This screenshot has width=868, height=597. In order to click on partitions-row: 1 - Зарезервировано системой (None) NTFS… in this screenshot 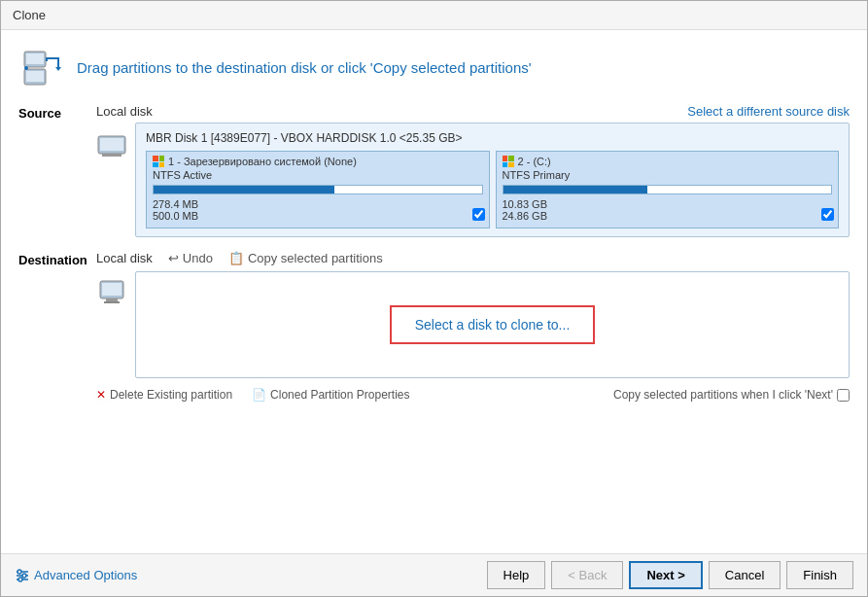, I will do `click(492, 190)`.